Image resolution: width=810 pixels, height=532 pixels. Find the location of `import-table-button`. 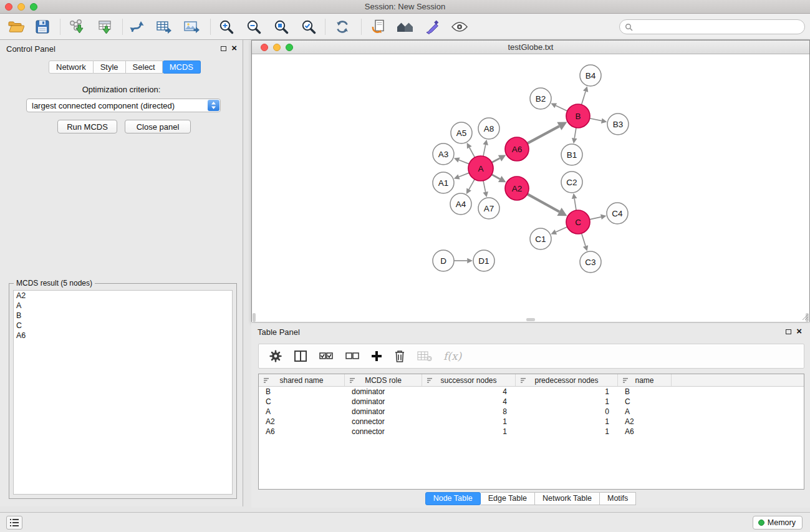

import-table-button is located at coordinates (105, 27).